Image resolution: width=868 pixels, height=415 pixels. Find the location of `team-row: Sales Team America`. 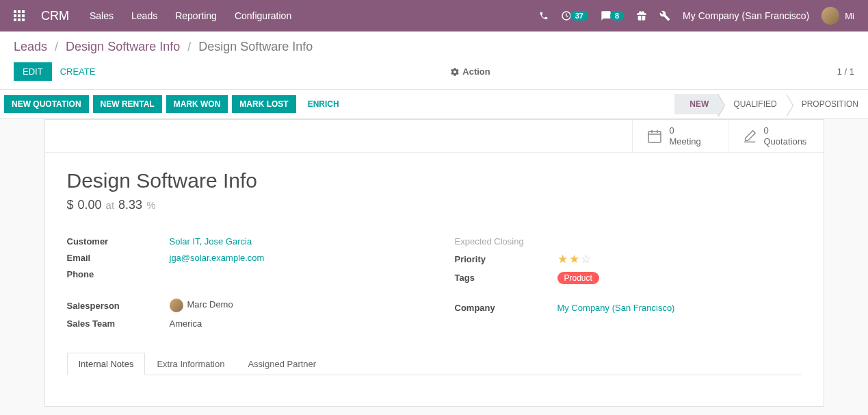

team-row: Sales Team America is located at coordinates (241, 323).